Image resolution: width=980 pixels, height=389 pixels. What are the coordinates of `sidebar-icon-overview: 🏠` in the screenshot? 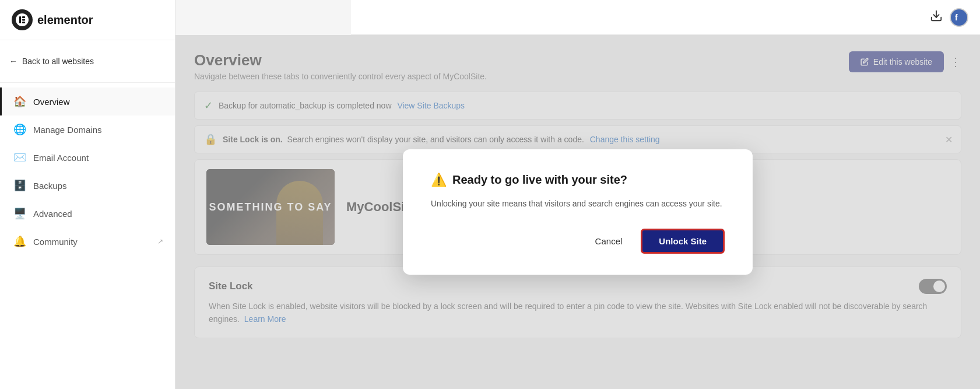 It's located at (20, 101).